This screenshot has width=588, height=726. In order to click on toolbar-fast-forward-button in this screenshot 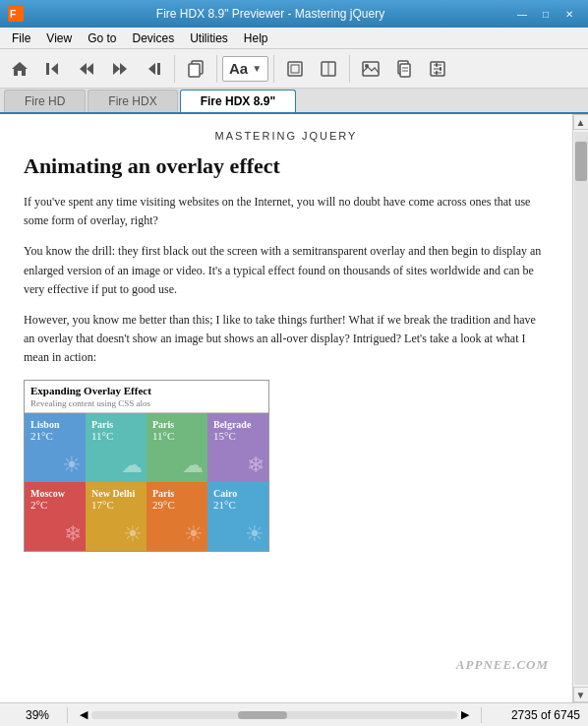, I will do `click(153, 69)`.